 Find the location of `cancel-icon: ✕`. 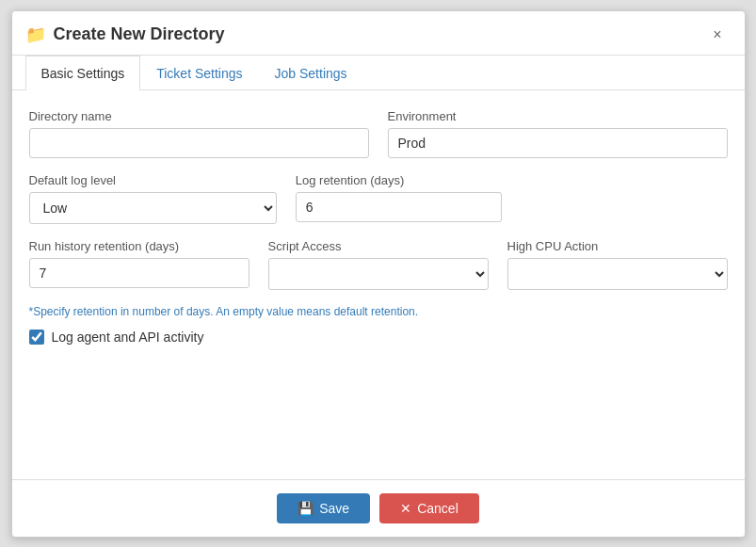

cancel-icon: ✕ is located at coordinates (406, 508).